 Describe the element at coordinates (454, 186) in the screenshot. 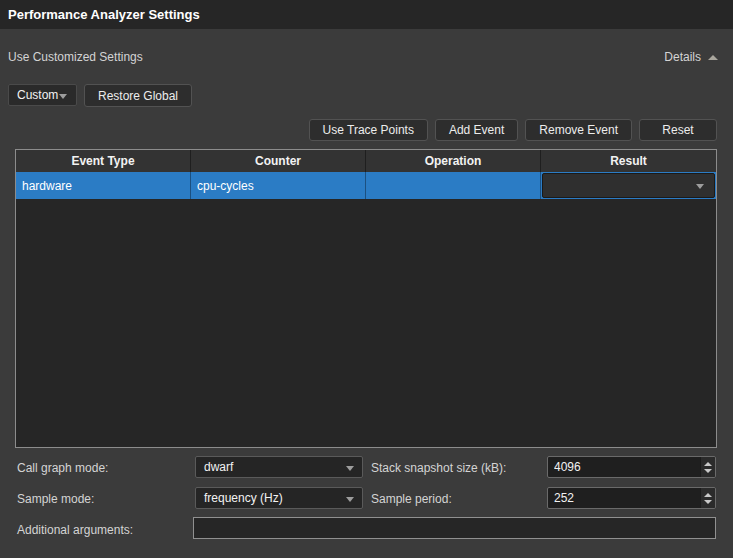

I see `operation-cell` at that location.